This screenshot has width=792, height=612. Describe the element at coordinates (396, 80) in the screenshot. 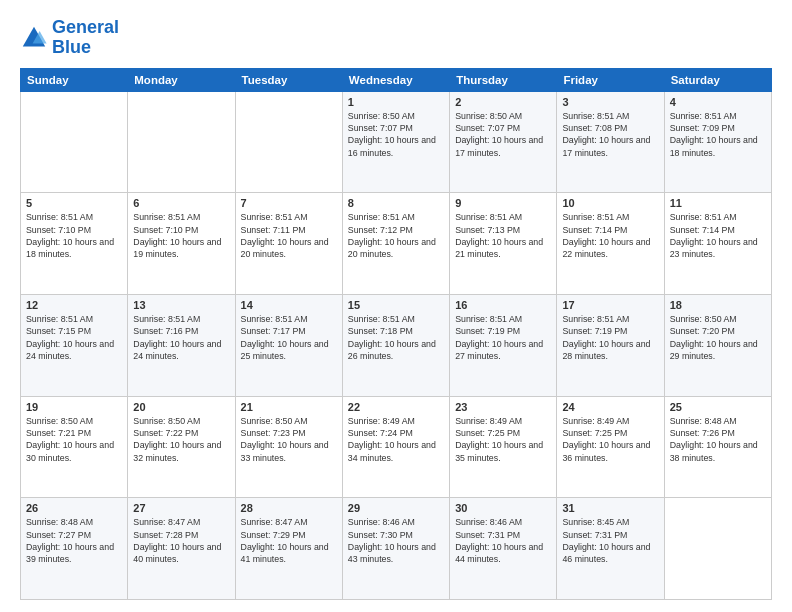

I see `calendar-header: SundayMondayTuesdayWednesdayThursdayFrid…` at that location.